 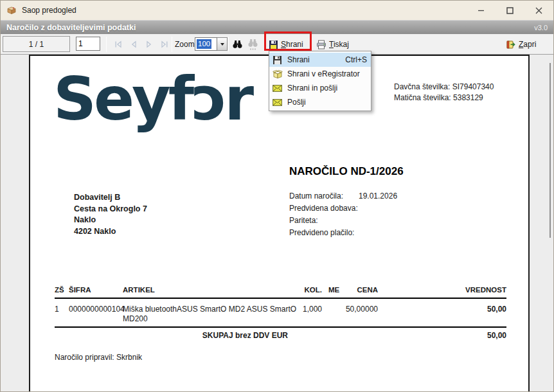 I want to click on vertical-scrollbar, so click(x=550, y=150).